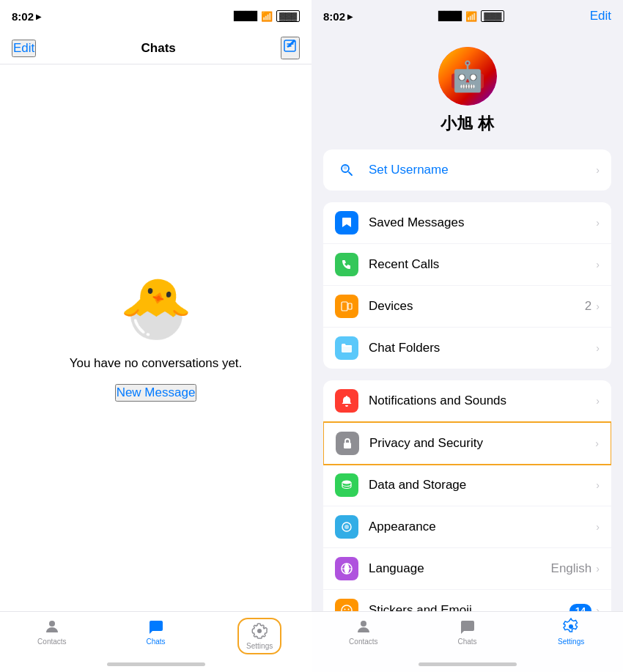  Describe the element at coordinates (347, 569) in the screenshot. I see `language-icon` at that location.